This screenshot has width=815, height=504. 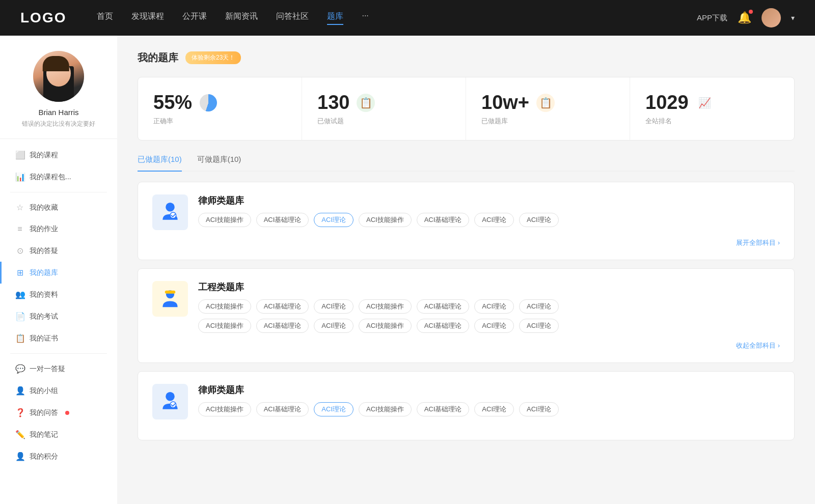 What do you see at coordinates (793, 18) in the screenshot?
I see `user-dropdown-icon: ▾` at bounding box center [793, 18].